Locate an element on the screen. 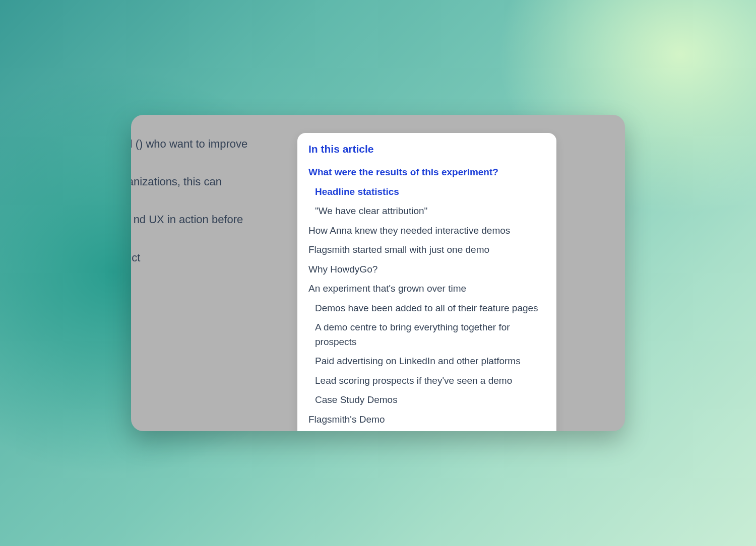 Image resolution: width=756 pixels, height=546 pixels. toc-item: An experiment that's grown over time is located at coordinates (427, 289).